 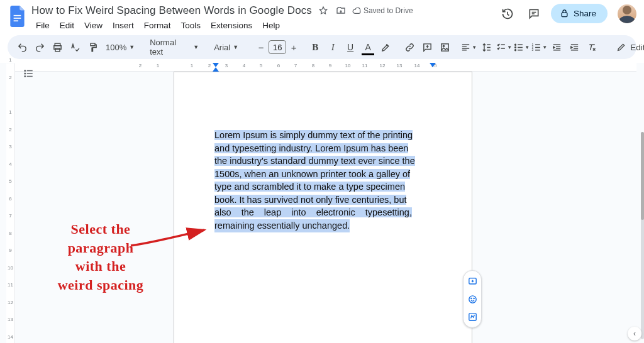 What do you see at coordinates (279, 65) in the screenshot?
I see `ruler-tick: 6` at bounding box center [279, 65].